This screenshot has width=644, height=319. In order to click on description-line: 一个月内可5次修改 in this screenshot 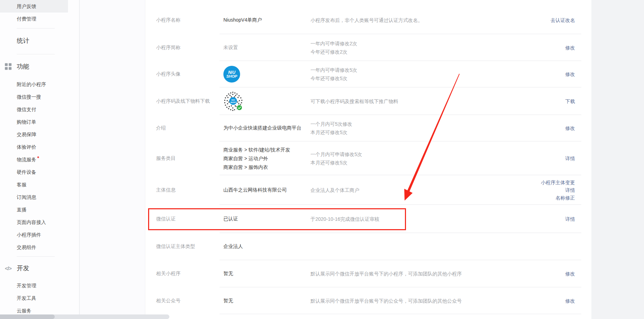, I will do `click(415, 124)`.